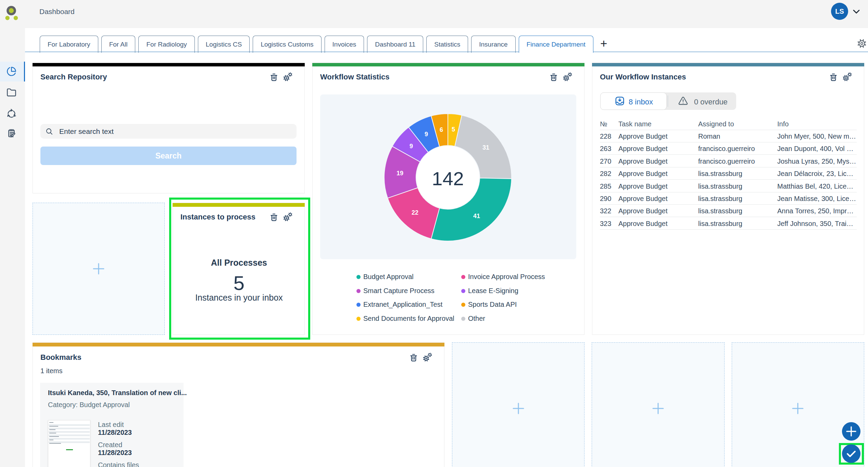 The image size is (868, 467). I want to click on svg-text: 142, so click(448, 179).